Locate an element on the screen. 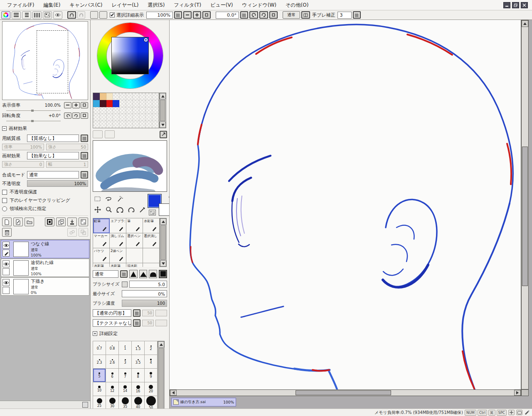 The width and height of the screenshot is (532, 416). opacity-slider: 100% is located at coordinates (57, 184).